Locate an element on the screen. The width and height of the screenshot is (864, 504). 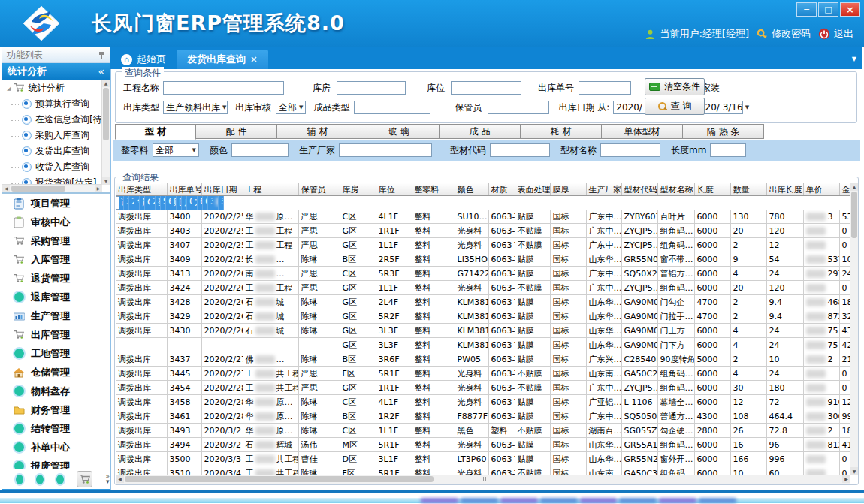
column-header-surf: 表面处理 is located at coordinates (532, 189).